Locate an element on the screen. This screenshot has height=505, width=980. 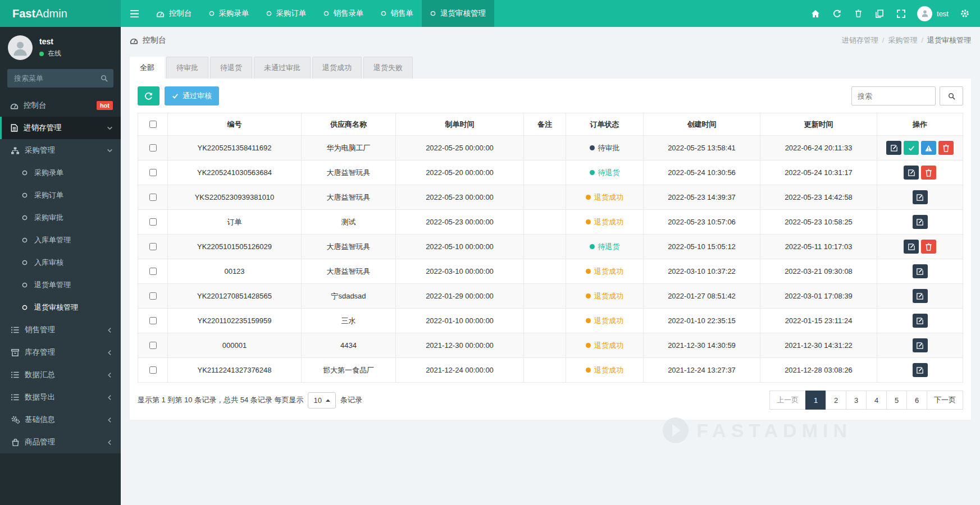
settings-button is located at coordinates (965, 13).